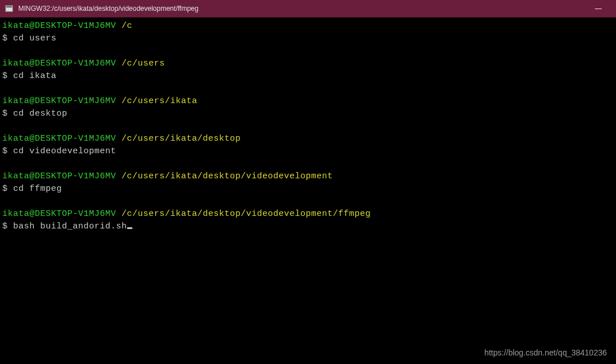 This screenshot has height=364, width=616. What do you see at coordinates (130, 228) in the screenshot?
I see `cursor` at bounding box center [130, 228].